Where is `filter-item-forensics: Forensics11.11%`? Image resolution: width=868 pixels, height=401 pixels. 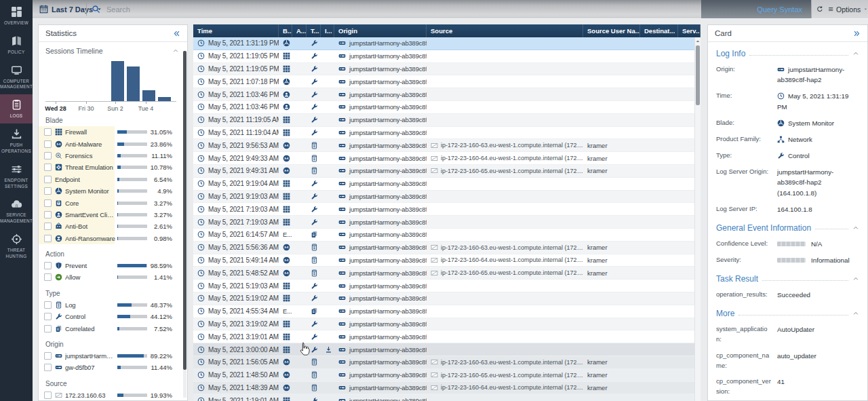
filter-item-forensics: Forensics11.11% is located at coordinates (113, 156).